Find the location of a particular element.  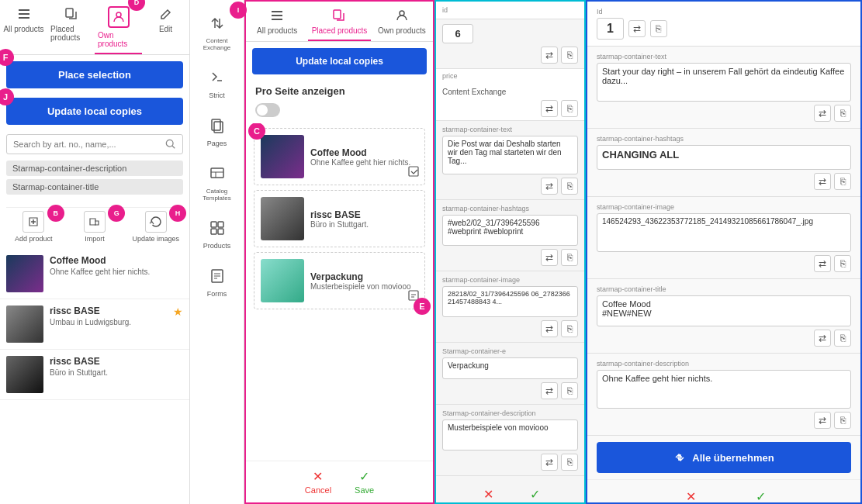

panel4-id-sync: ⇄ is located at coordinates (637, 29).